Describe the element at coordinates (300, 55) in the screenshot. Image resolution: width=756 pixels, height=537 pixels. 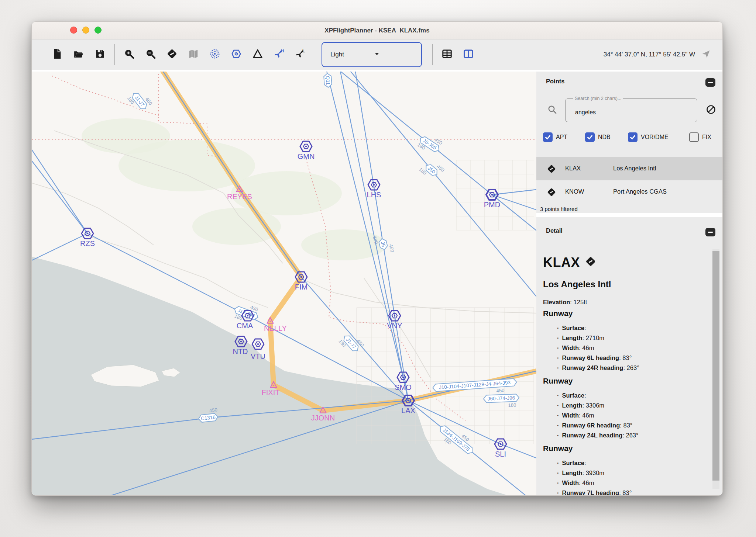
I see `airway-low-button: L` at that location.